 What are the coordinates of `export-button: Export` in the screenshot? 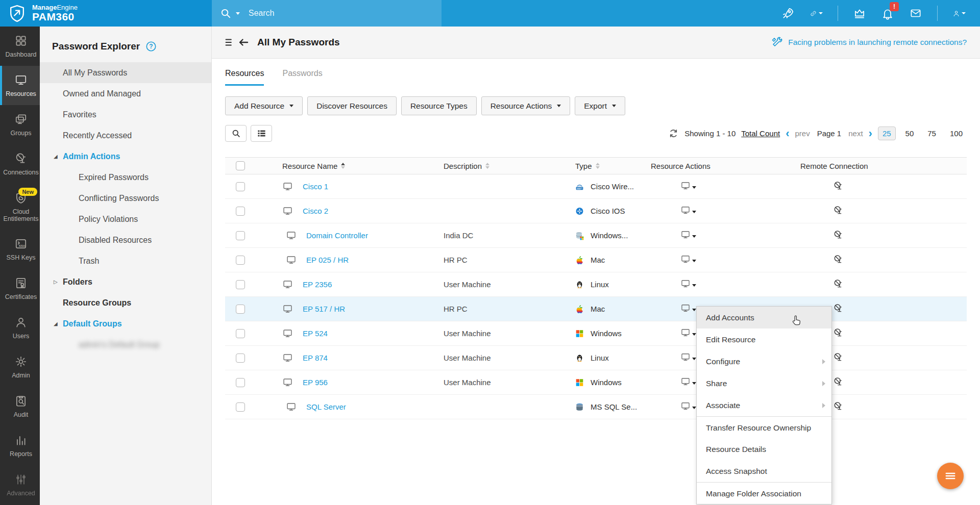 It's located at (600, 106).